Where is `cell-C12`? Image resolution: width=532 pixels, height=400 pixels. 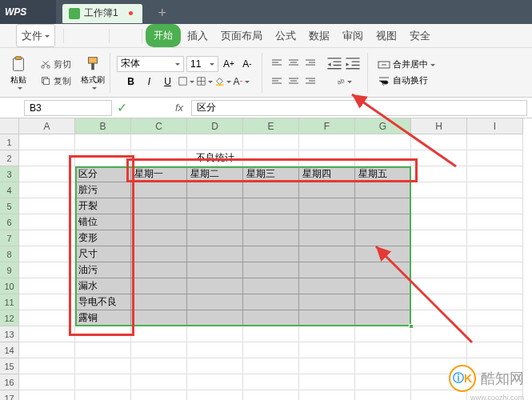
cell-C12 is located at coordinates (159, 318).